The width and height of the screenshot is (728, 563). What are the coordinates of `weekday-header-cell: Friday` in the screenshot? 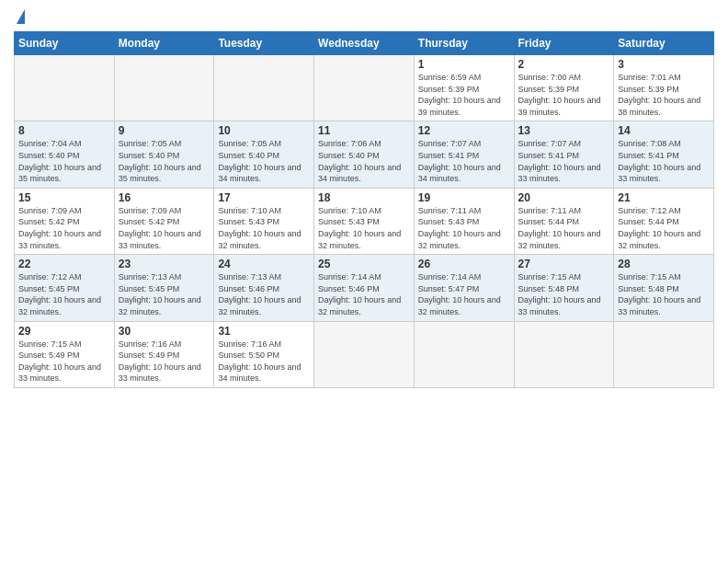 It's located at (564, 44).